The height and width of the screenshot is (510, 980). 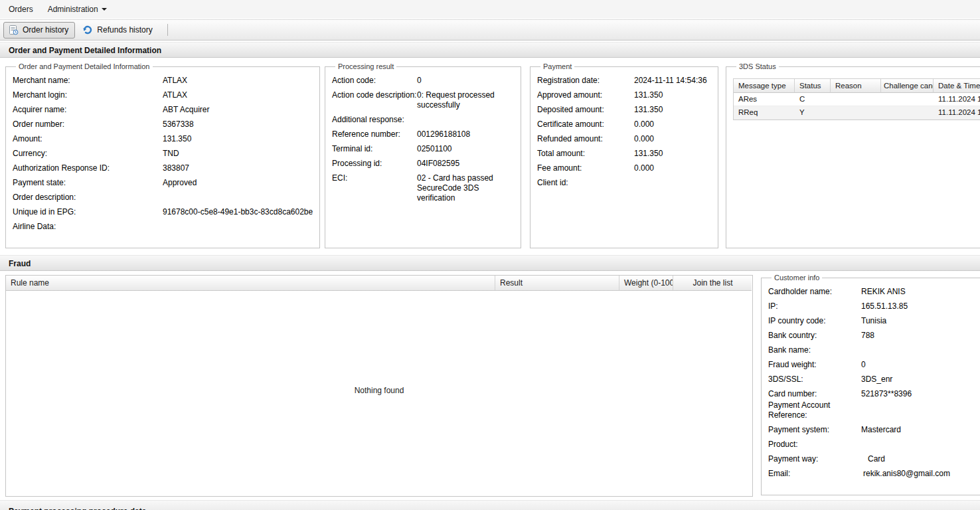 I want to click on field-value: 3DS_enr, so click(x=920, y=380).